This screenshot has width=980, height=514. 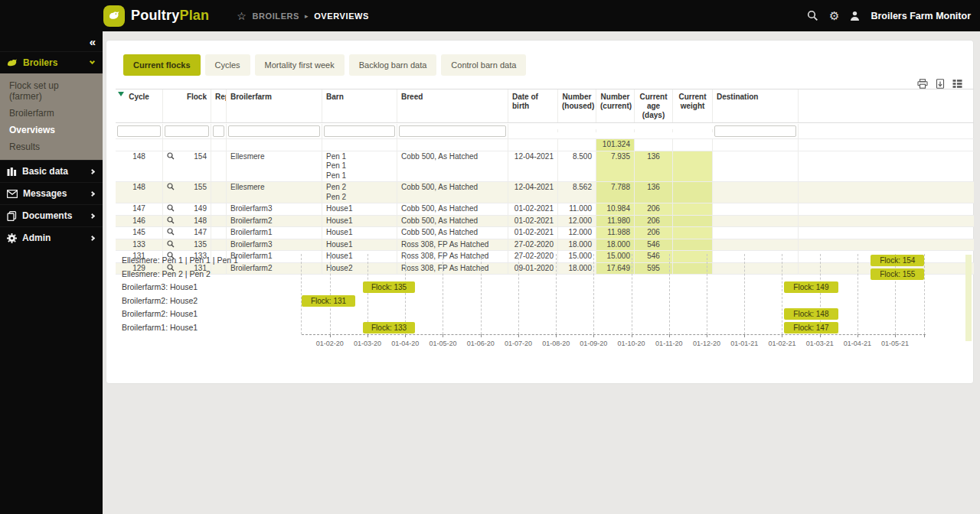 What do you see at coordinates (121, 94) in the screenshot?
I see `sort-caret-icon` at bounding box center [121, 94].